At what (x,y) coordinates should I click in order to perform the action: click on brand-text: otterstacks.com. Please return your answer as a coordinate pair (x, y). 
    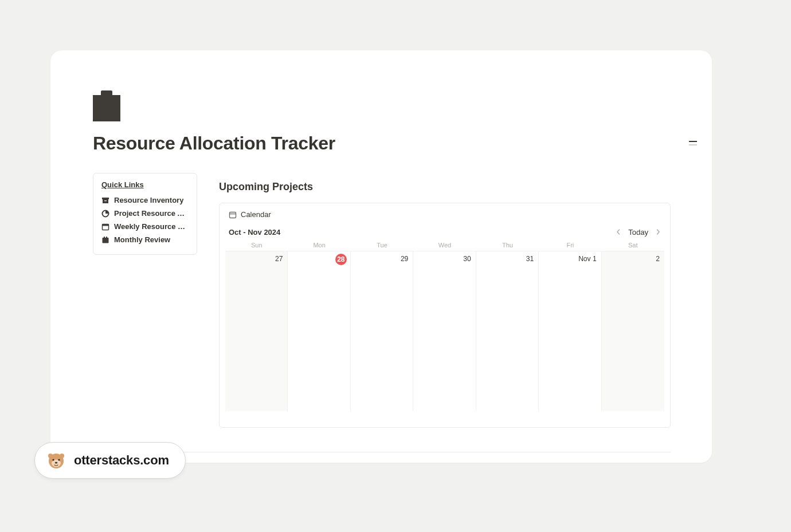
    Looking at the image, I should click on (122, 460).